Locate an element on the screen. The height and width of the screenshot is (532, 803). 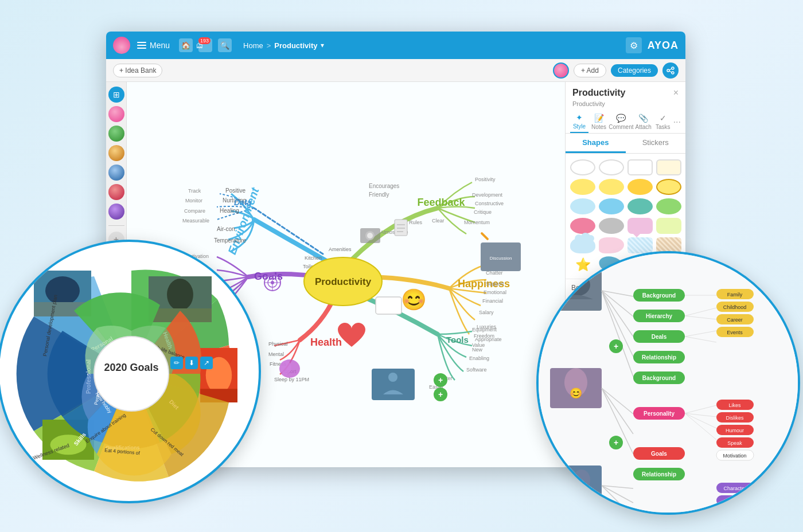
tab-notes: 📝 Notes is located at coordinates (599, 122).